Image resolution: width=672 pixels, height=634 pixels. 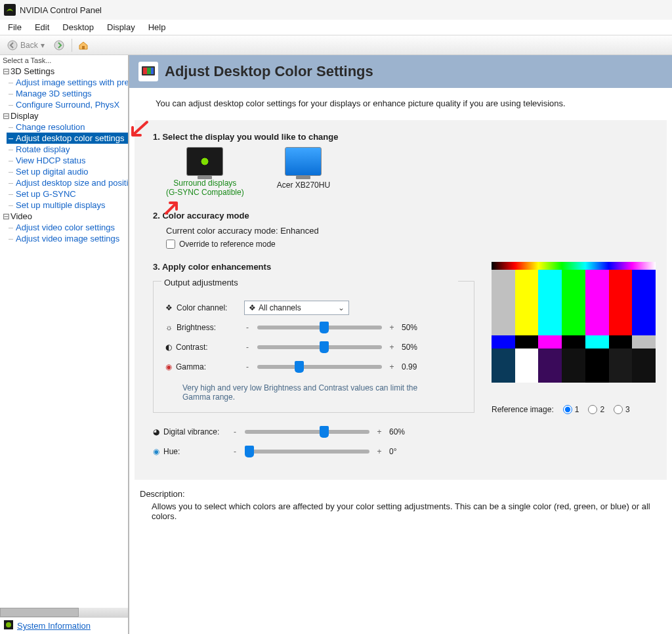 I want to click on gamma-value: 0.99, so click(x=417, y=367).